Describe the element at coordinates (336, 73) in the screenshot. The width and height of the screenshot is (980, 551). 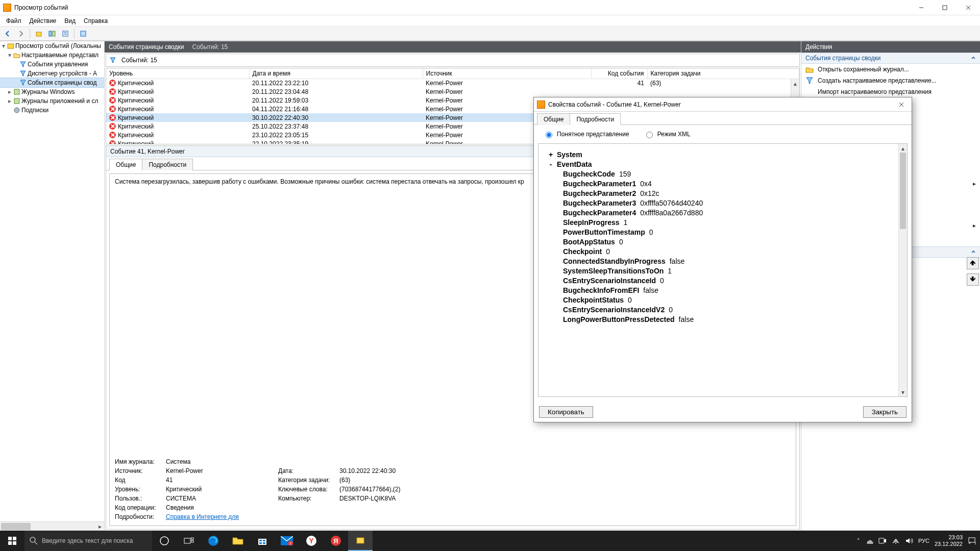
I see `col-datetime: Дата и время` at that location.